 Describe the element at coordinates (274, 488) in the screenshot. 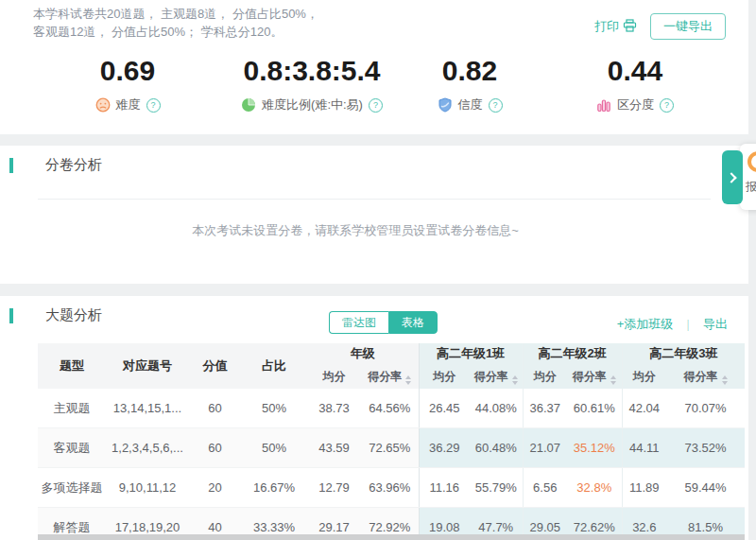

I see `cell-ratio: 16.67%` at that location.